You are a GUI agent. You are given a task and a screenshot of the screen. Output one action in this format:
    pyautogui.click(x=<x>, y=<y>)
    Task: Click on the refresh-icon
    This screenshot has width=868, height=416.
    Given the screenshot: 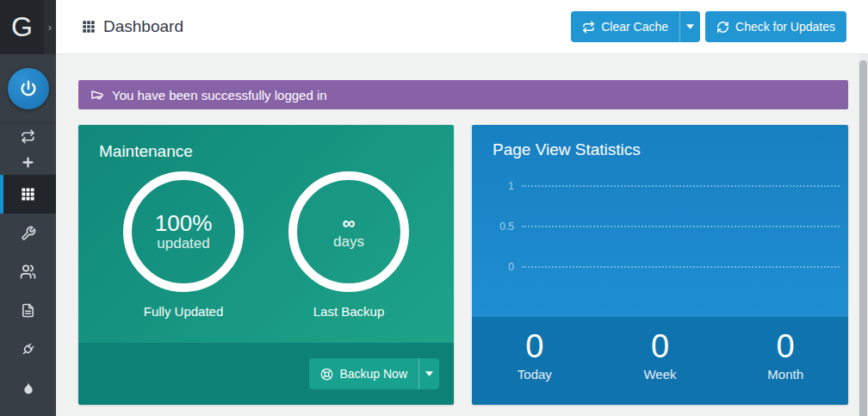 What is the action you would take?
    pyautogui.click(x=723, y=28)
    